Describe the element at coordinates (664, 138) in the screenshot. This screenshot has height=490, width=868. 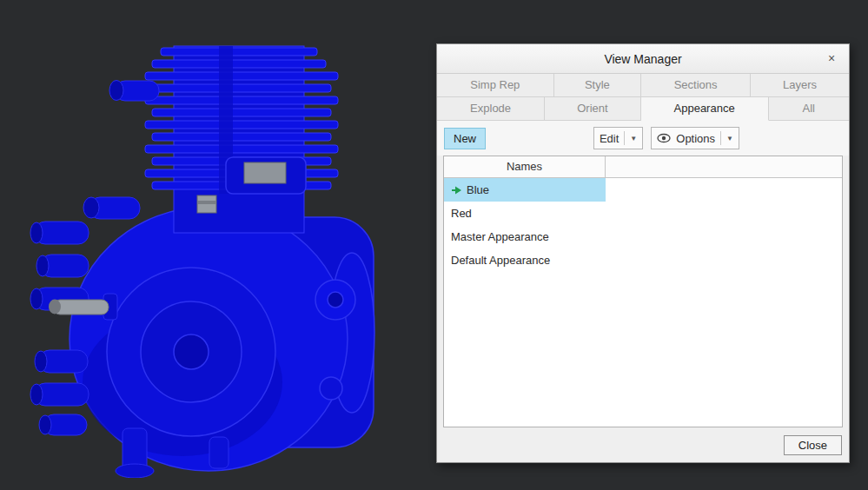
I see `eye-icon` at that location.